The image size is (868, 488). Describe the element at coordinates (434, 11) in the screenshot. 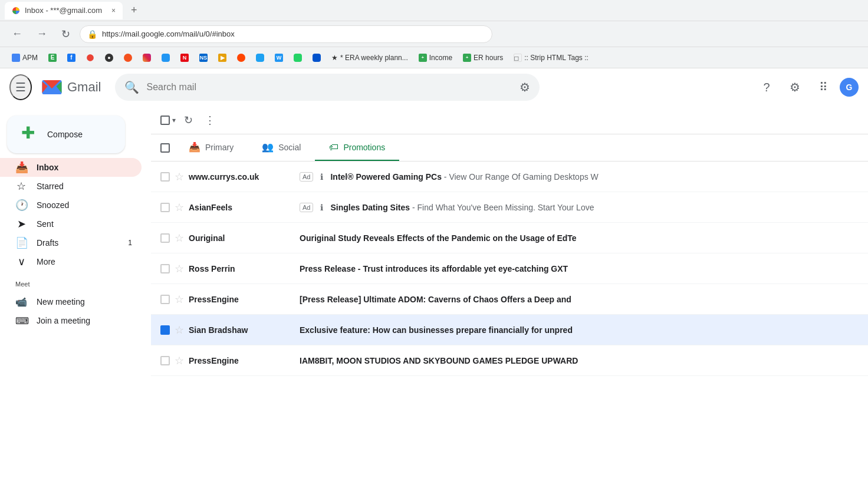

I see `browser-tab-bar: Inbox - ***@gmail.com × +` at that location.